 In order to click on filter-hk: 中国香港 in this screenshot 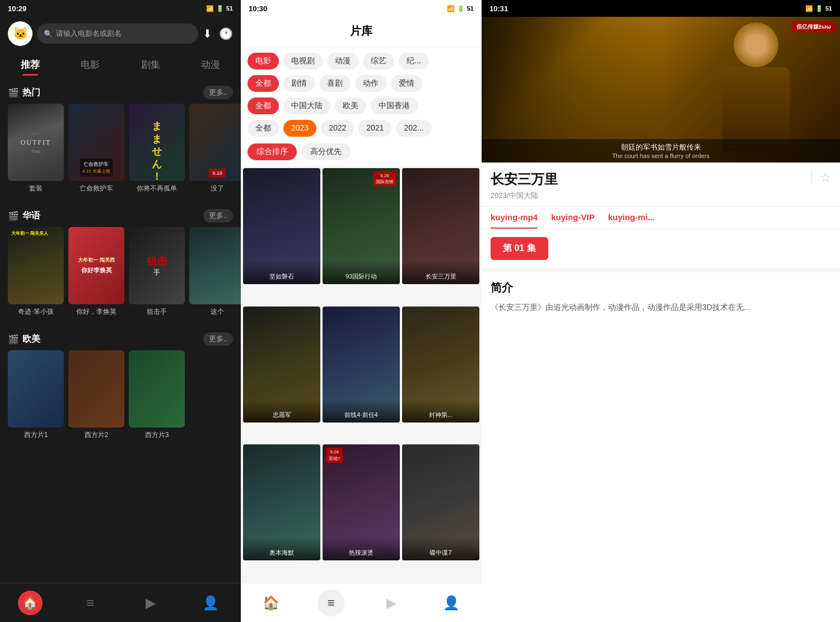, I will do `click(394, 106)`.